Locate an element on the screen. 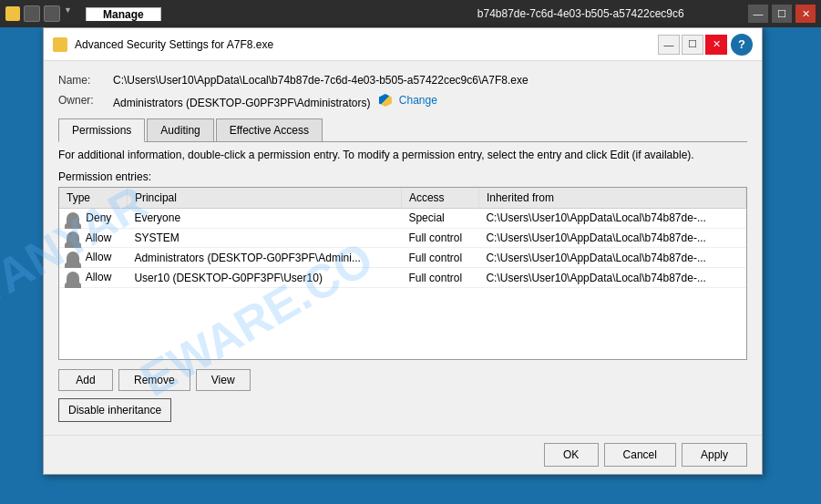  view-button: View is located at coordinates (223, 380).